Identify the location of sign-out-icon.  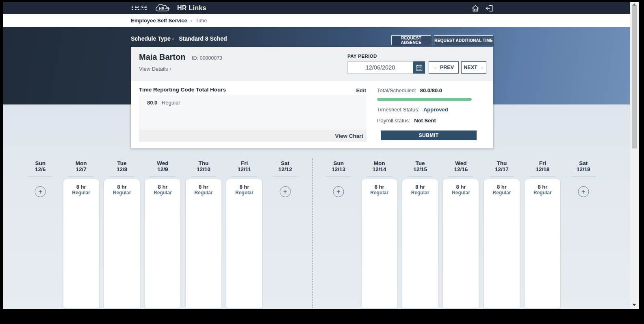
(490, 8).